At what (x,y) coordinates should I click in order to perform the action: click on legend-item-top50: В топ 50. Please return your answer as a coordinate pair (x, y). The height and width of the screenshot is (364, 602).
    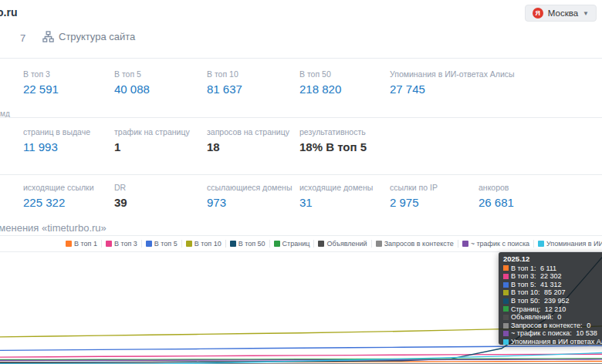
    Looking at the image, I should click on (247, 244).